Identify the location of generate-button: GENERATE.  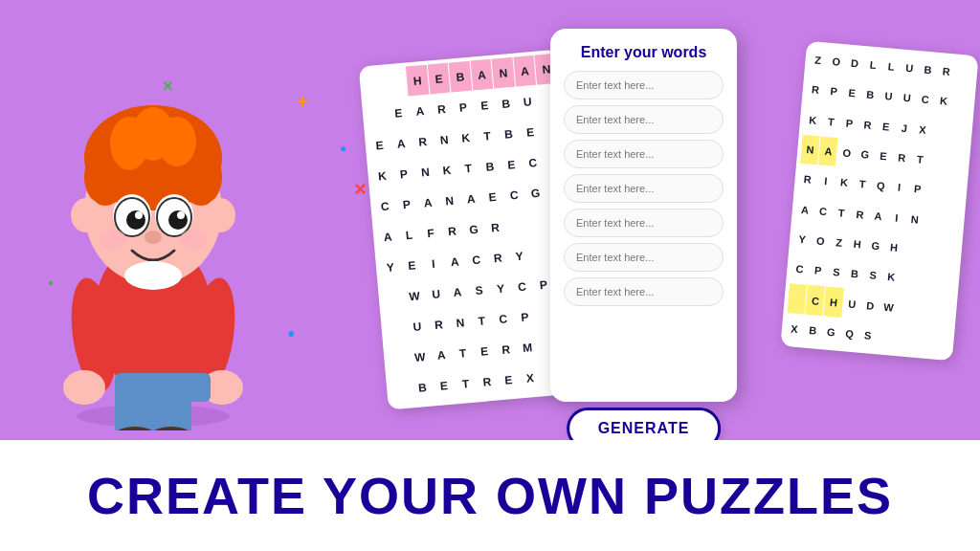
(644, 424).